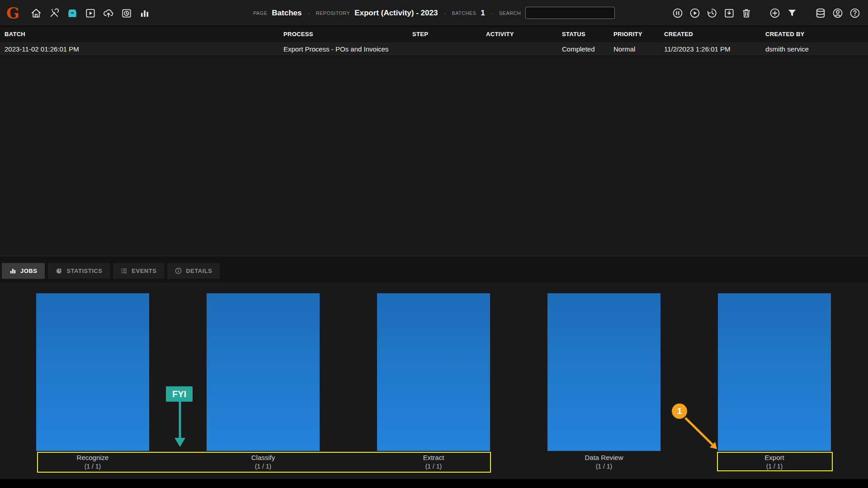  What do you see at coordinates (434, 34) in the screenshot?
I see `batch-table-header: BATCH PROCESS STEP ACTIVITY STATUS PRIOR…` at bounding box center [434, 34].